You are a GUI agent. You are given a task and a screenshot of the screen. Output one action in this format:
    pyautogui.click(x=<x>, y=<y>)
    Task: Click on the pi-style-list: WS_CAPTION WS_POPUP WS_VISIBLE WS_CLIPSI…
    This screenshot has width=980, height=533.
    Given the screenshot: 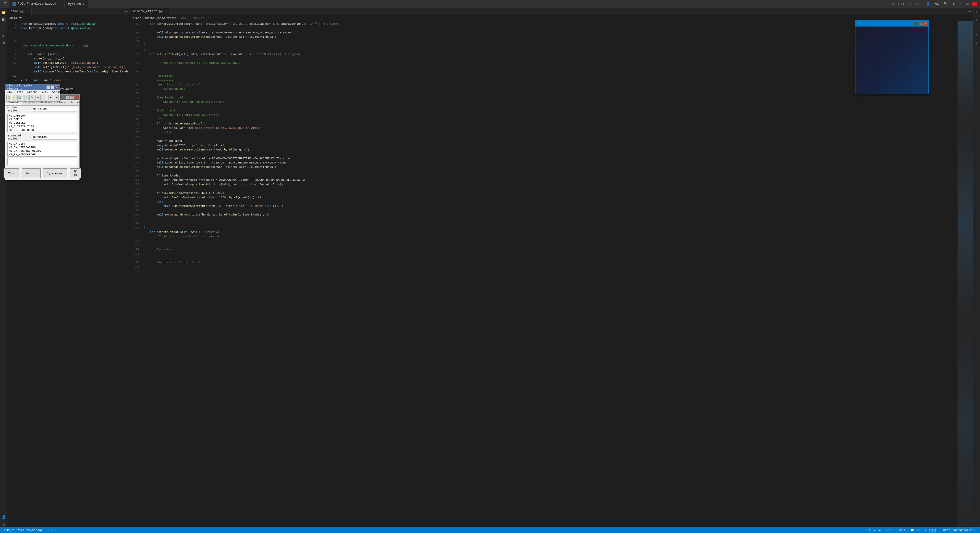 What is the action you would take?
    pyautogui.click(x=42, y=123)
    